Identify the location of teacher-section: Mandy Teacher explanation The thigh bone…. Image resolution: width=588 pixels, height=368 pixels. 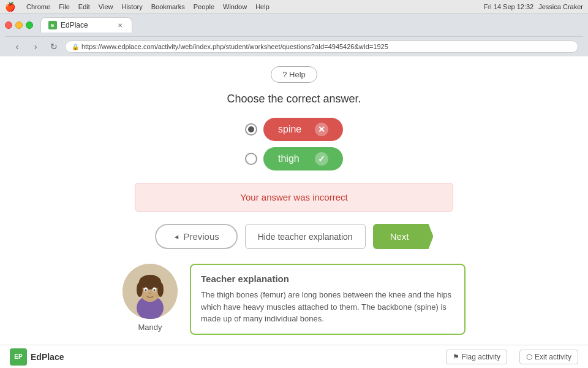
(294, 299).